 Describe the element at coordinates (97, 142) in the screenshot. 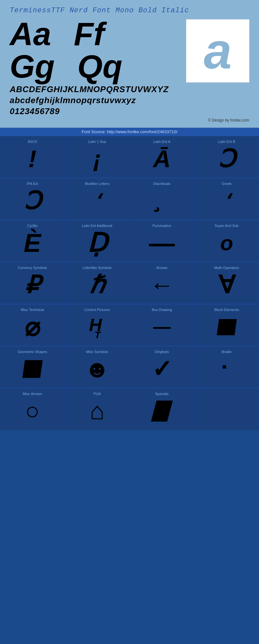

I see `label-latin1sup: Latin 1 Sup` at that location.